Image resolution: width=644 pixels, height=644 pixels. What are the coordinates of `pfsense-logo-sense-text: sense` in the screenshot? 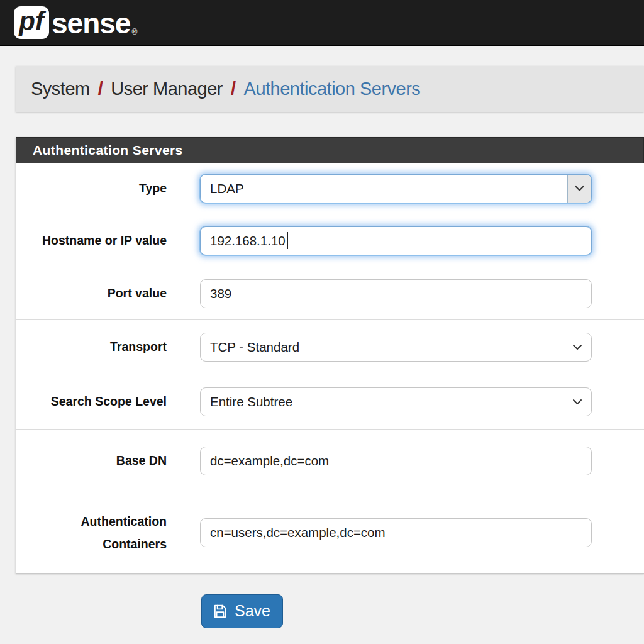 It's located at (91, 24).